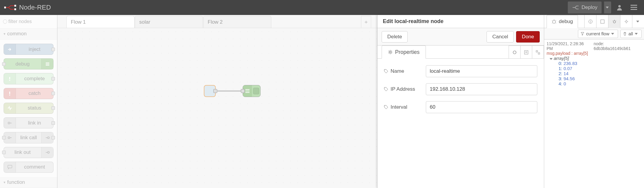 This screenshot has height=188, width=644. Describe the element at coordinates (596, 63) in the screenshot. I see `debug-array-item: 0: 236.83` at that location.